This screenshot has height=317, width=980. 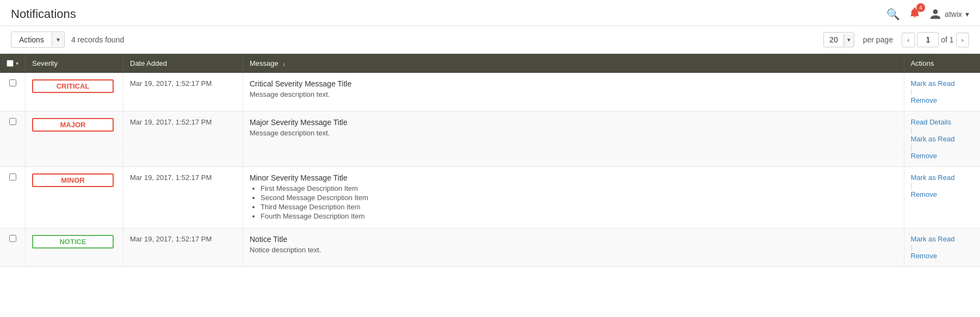 I want to click on top-header: Notifications 🔍 4 atwix ▾, so click(x=490, y=13).